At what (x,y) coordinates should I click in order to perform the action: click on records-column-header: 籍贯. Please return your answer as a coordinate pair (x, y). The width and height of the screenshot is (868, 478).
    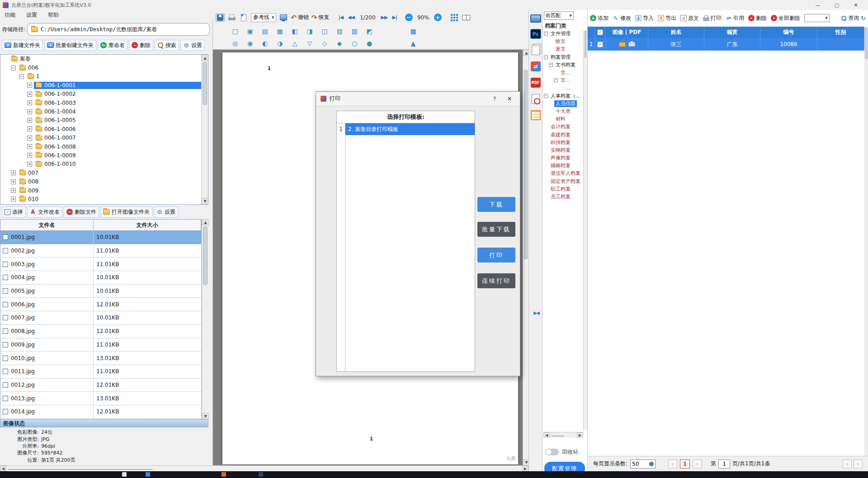
    Looking at the image, I should click on (732, 33).